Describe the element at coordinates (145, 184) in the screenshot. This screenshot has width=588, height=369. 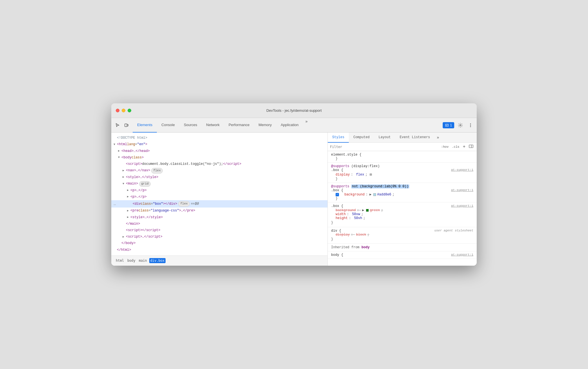
I see `grid-badge: grid` at that location.